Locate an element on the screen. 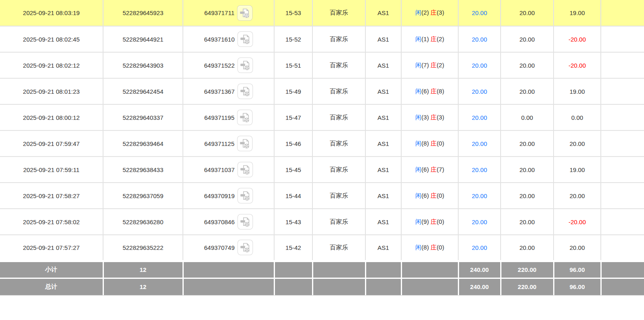 Image resolution: width=644 pixels, height=320 pixels. round-id-wrap: 649370846 is located at coordinates (229, 222).